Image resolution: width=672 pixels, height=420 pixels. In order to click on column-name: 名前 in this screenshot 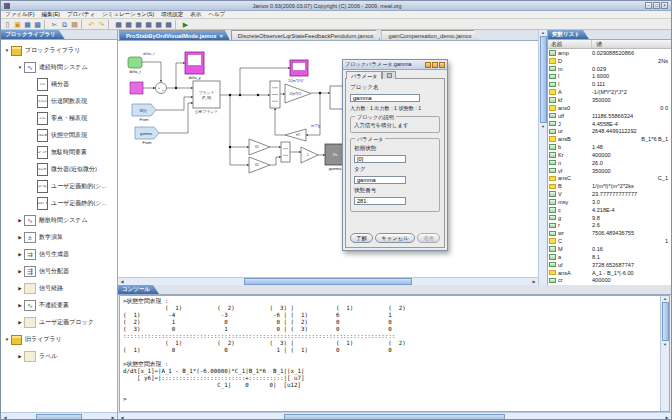, I will do `click(570, 44)`.